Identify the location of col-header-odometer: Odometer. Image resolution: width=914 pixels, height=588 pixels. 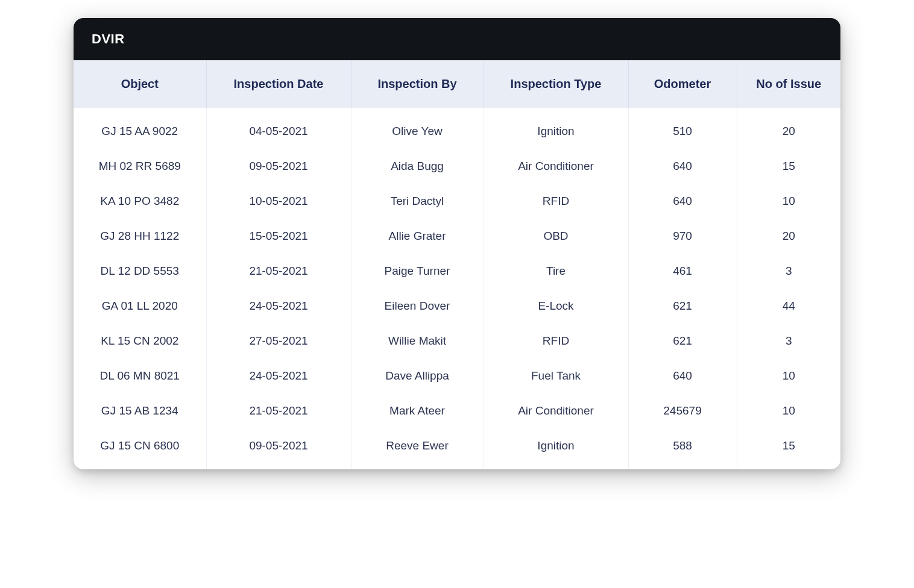
(682, 84).